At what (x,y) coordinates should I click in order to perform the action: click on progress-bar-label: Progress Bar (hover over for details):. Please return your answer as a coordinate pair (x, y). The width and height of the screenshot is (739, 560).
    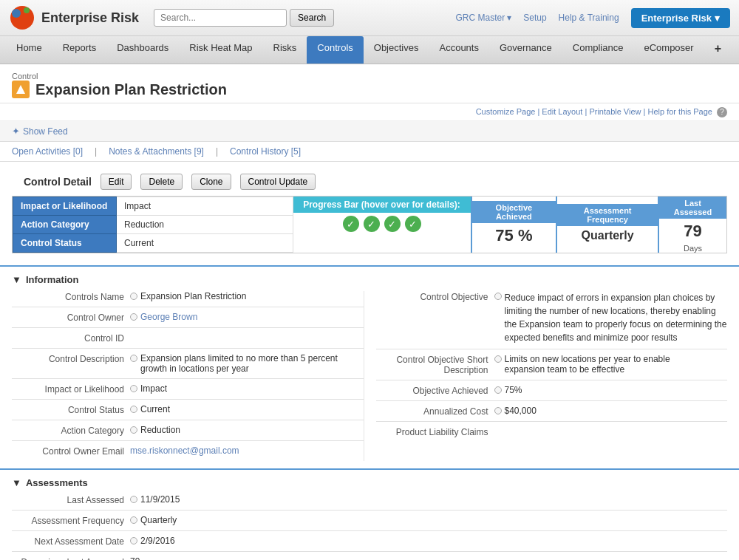
    Looking at the image, I should click on (382, 205).